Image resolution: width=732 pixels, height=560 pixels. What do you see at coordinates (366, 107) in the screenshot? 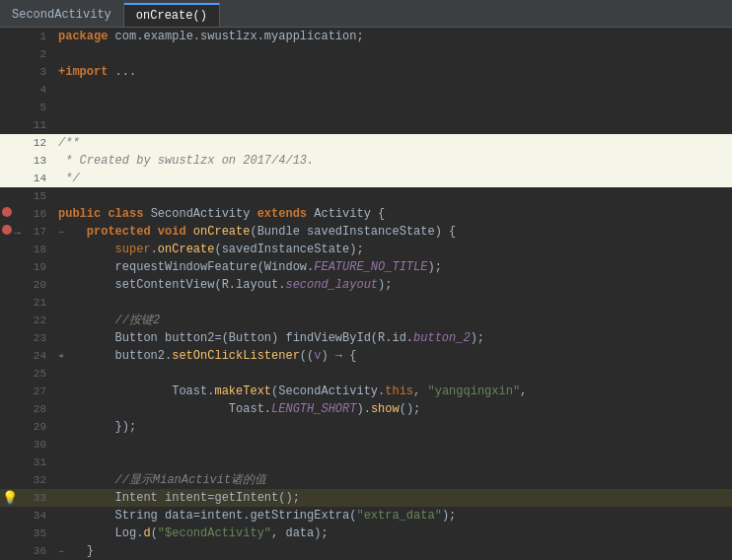
I see `code-line-5: 5` at bounding box center [366, 107].